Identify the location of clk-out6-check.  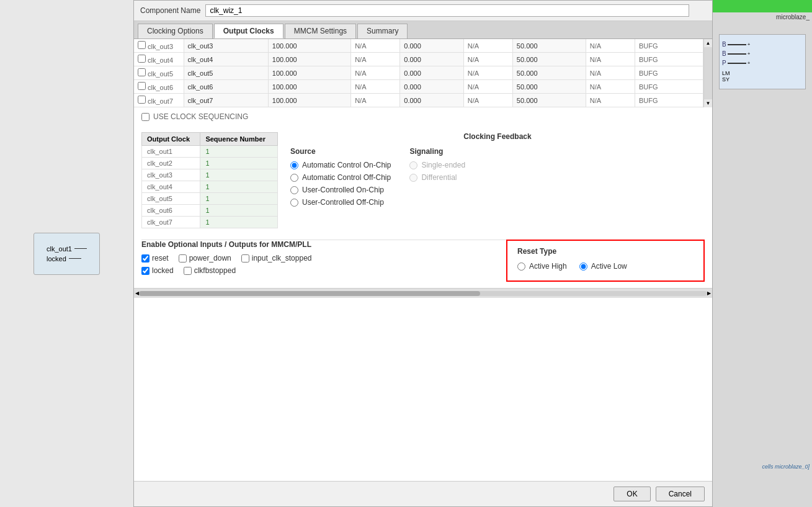
(141, 86).